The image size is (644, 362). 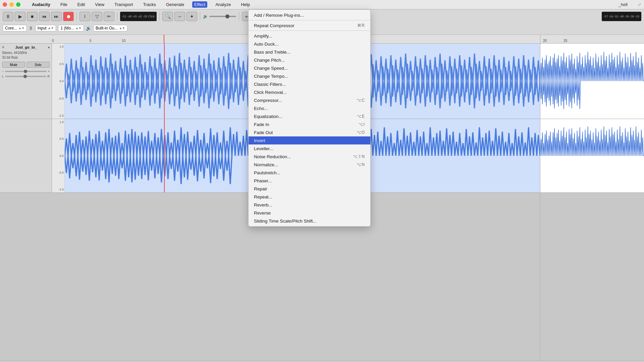 What do you see at coordinates (64, 5) in the screenshot?
I see `menu-file: File` at bounding box center [64, 5].